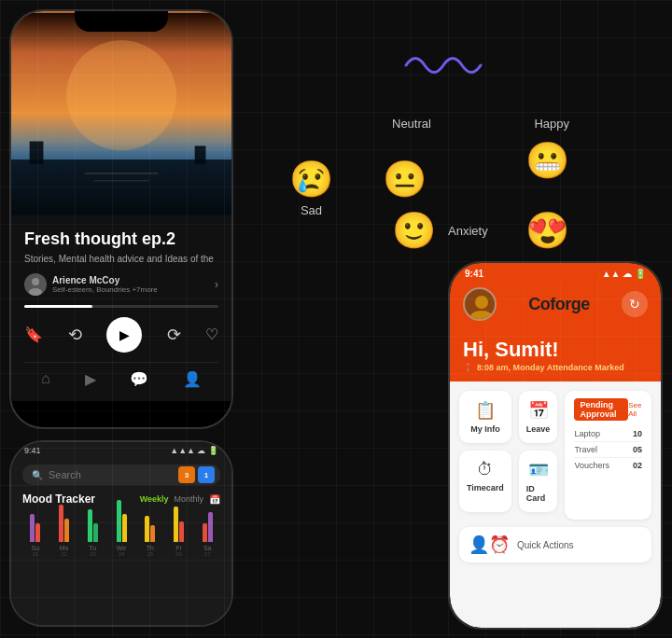 The image size is (672, 638). What do you see at coordinates (587, 434) in the screenshot?
I see `pending-laptop-label: Laptop` at bounding box center [587, 434].